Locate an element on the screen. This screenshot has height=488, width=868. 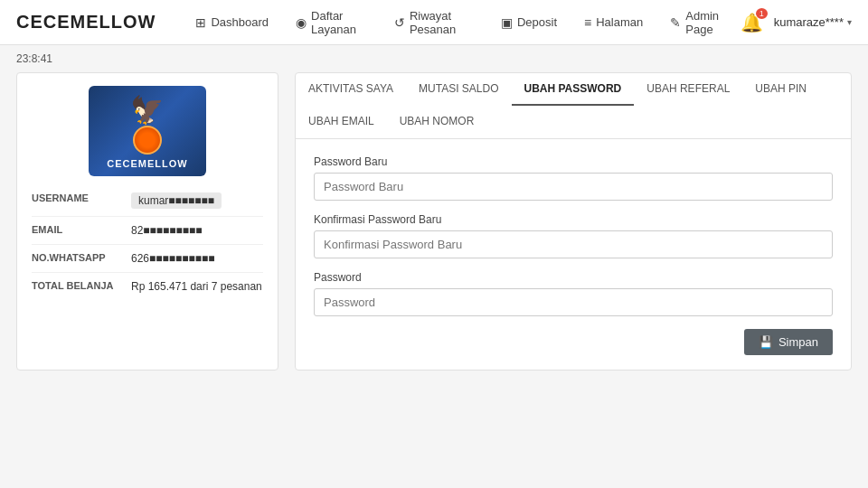
wings-icon: 🦅 is located at coordinates (146, 110).